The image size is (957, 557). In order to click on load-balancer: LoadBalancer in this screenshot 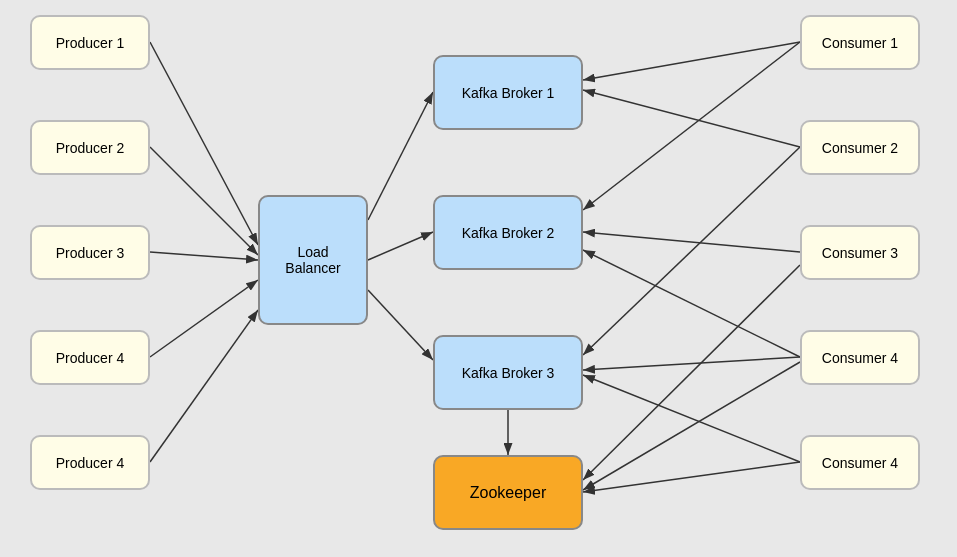, I will do `click(313, 260)`.